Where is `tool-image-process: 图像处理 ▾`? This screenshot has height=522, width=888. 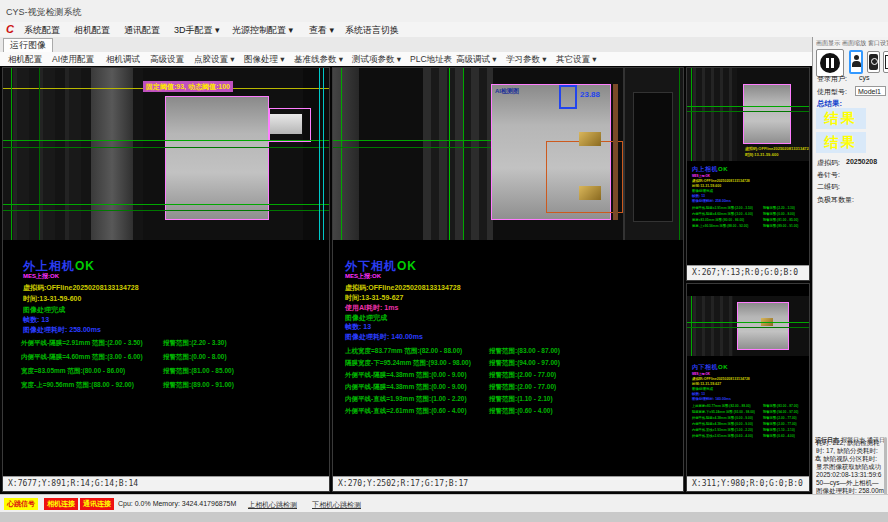
tool-image-process: 图像处理 ▾ is located at coordinates (264, 60).